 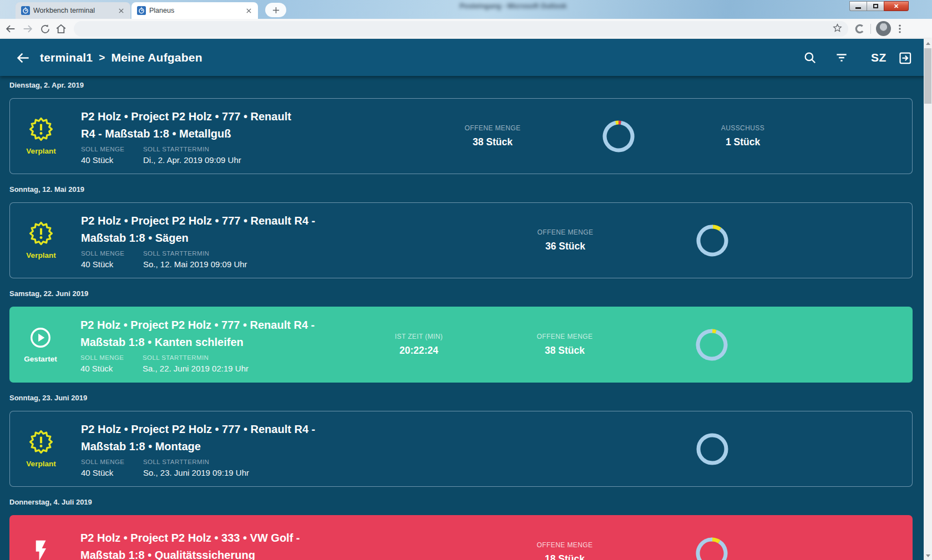 I want to click on metric-value: 20:22:24, so click(x=419, y=350).